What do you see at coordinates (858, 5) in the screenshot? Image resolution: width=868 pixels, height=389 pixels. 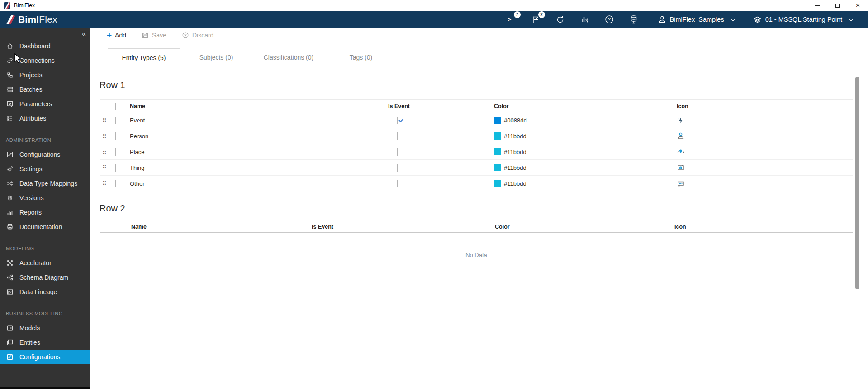 I see `close-button: ✕` at bounding box center [858, 5].